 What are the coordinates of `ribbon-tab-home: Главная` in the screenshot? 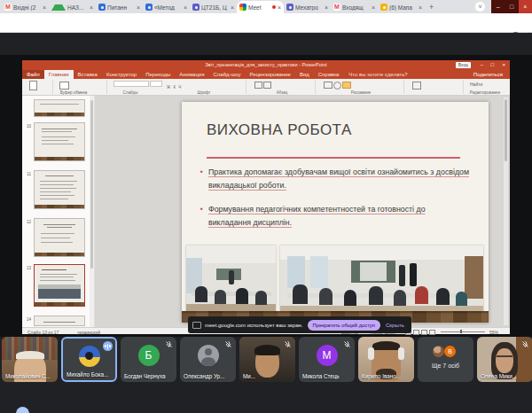 It's located at (59, 74).